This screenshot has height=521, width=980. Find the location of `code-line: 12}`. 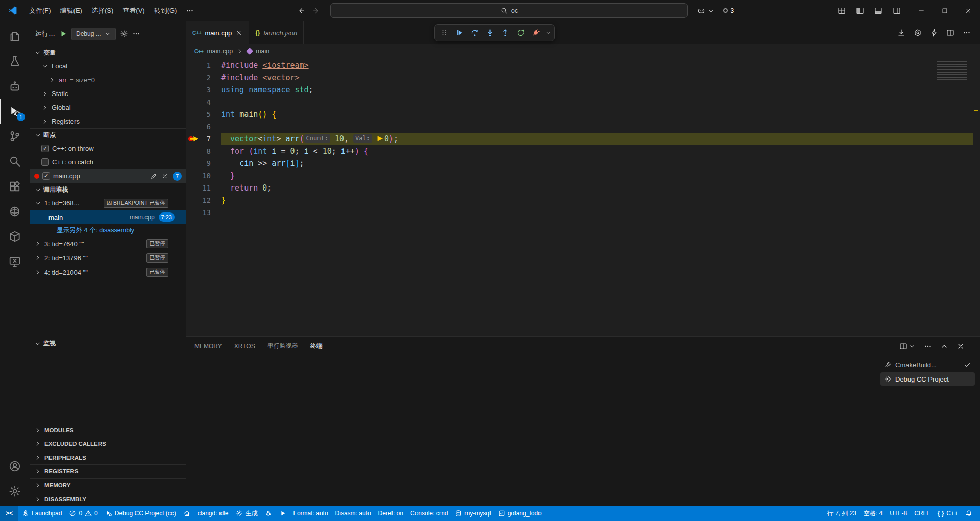

code-line: 12} is located at coordinates (580, 200).